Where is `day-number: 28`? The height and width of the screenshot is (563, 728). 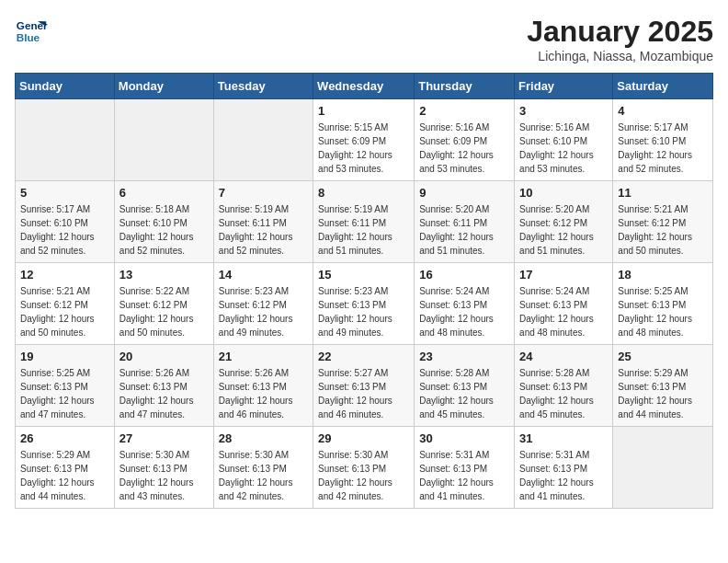
day-number: 28 is located at coordinates (263, 438).